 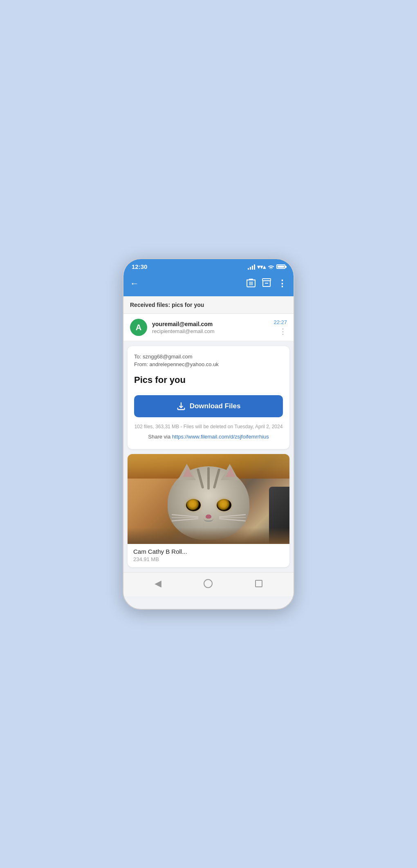 I want to click on status-time: 12:30, so click(x=139, y=266).